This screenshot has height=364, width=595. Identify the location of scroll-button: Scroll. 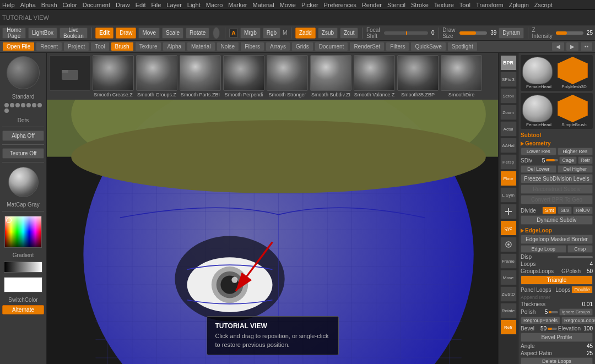
(509, 96).